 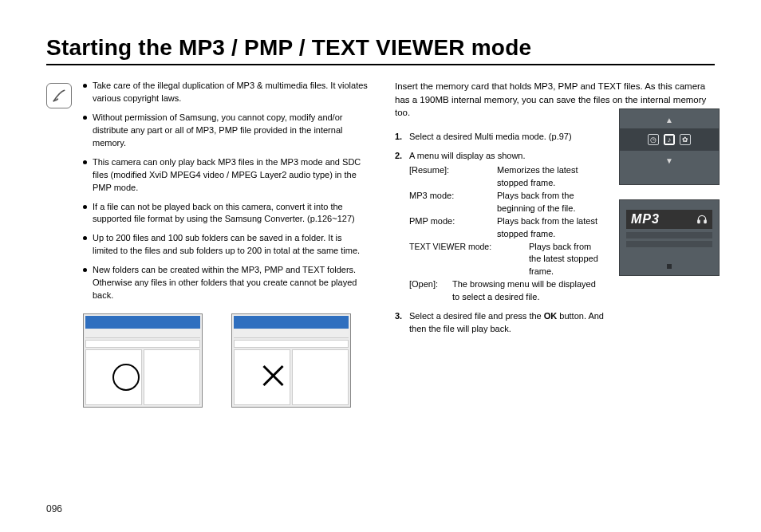 I want to click on step-1-text: Select a desired Multi media mode. (p.97…, so click(x=491, y=136).